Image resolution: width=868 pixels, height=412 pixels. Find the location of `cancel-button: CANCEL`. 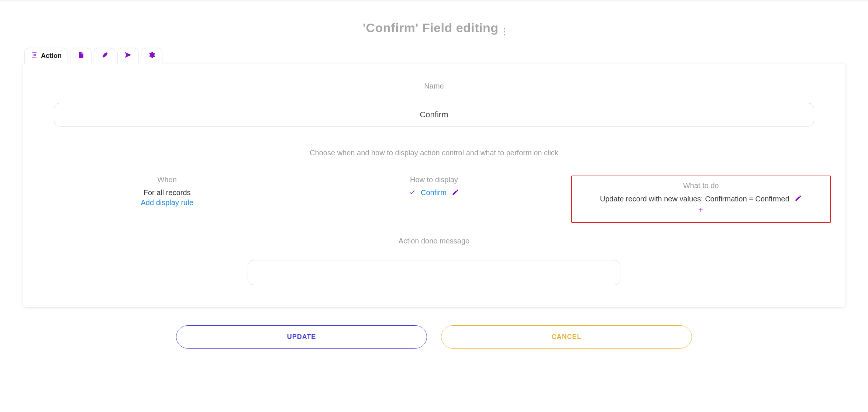

cancel-button: CANCEL is located at coordinates (566, 337).